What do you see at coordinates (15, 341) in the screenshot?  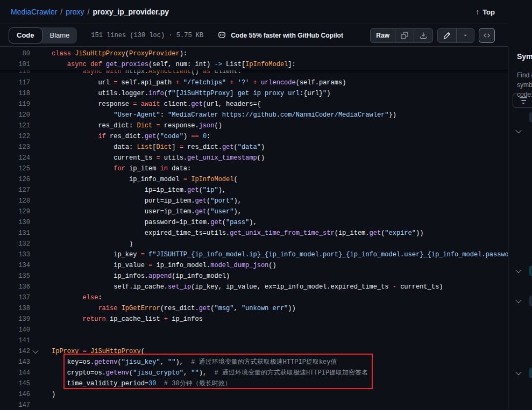 I see `line-number: 141` at bounding box center [15, 341].